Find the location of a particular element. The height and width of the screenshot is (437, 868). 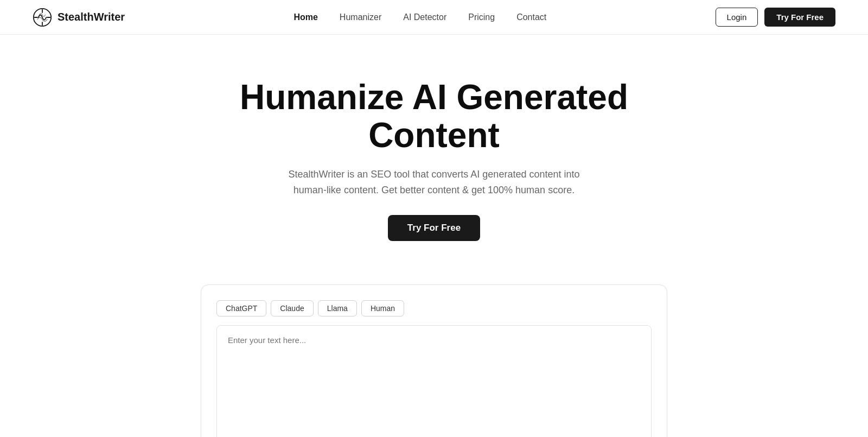

brand-name: StealthWriter is located at coordinates (91, 17).